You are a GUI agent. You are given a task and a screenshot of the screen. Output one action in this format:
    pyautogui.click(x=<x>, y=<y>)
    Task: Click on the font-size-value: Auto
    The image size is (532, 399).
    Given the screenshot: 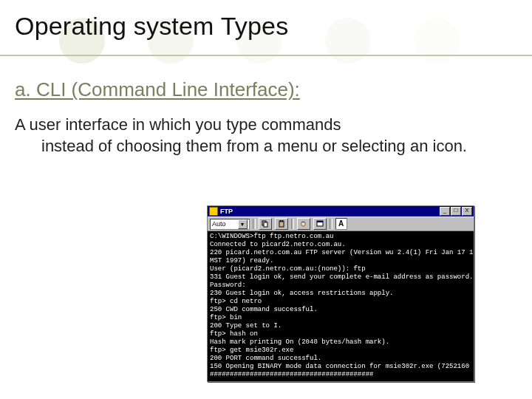 What is the action you would take?
    pyautogui.click(x=219, y=224)
    